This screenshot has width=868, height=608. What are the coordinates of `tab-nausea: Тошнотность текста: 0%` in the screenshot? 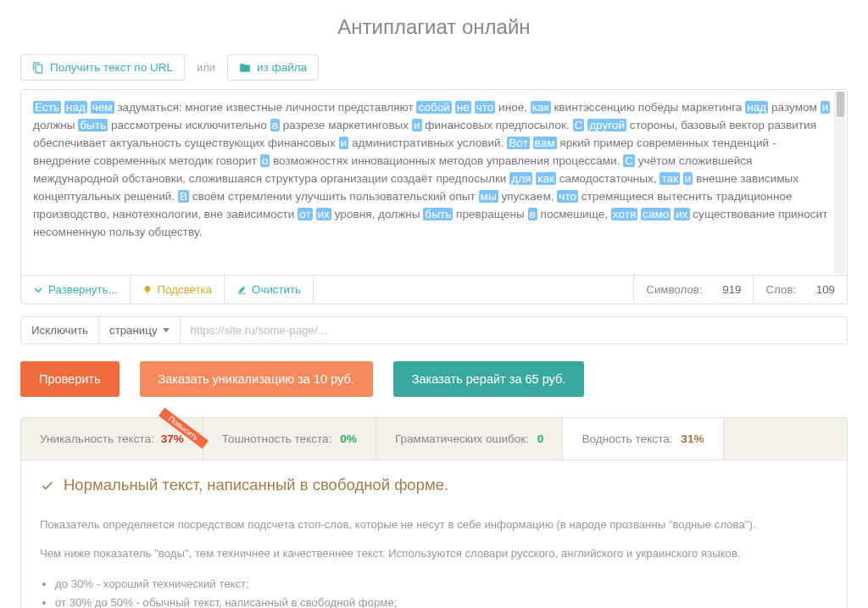 It's located at (290, 439).